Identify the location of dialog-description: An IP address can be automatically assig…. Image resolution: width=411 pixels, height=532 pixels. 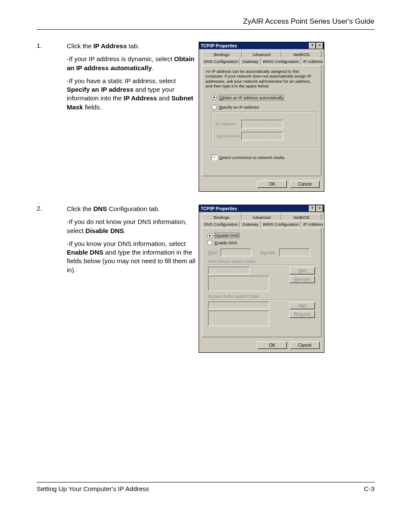
(262, 79).